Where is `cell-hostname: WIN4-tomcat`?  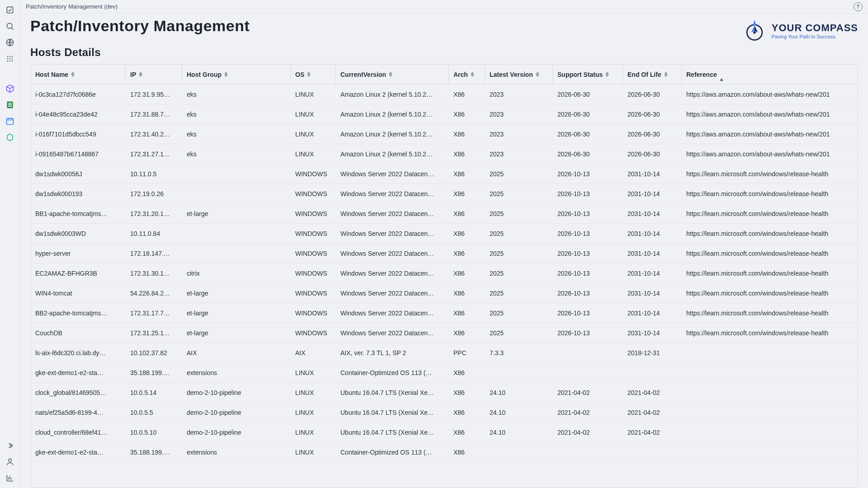 cell-hostname: WIN4-tomcat is located at coordinates (78, 293).